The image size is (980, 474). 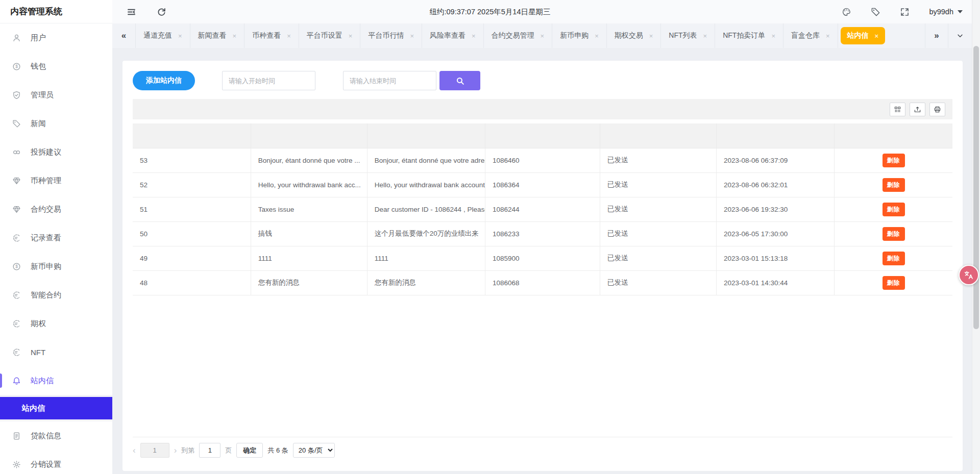 What do you see at coordinates (426, 258) in the screenshot?
I see `cell-content: 1111` at bounding box center [426, 258].